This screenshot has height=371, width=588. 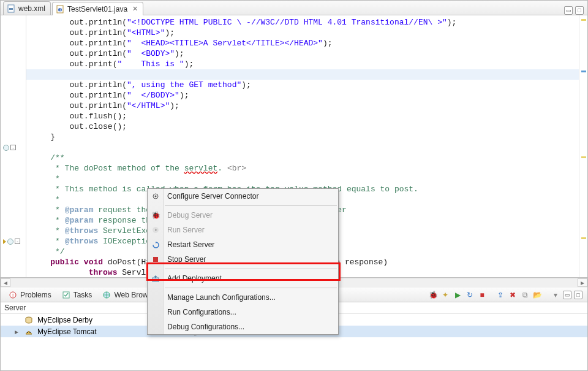 What do you see at coordinates (97, 9) in the screenshot?
I see `tab-label: TestServlet01.java` at bounding box center [97, 9].